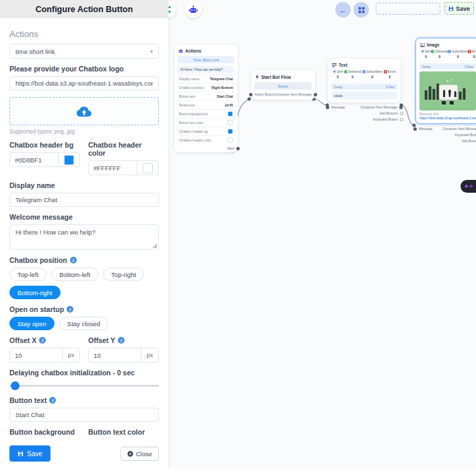 Image resolution: width=476 pixels, height=469 pixels. Describe the element at coordinates (84, 237) in the screenshot. I see `welcome-message-textarea: Hi there ! How can we help?` at that location.